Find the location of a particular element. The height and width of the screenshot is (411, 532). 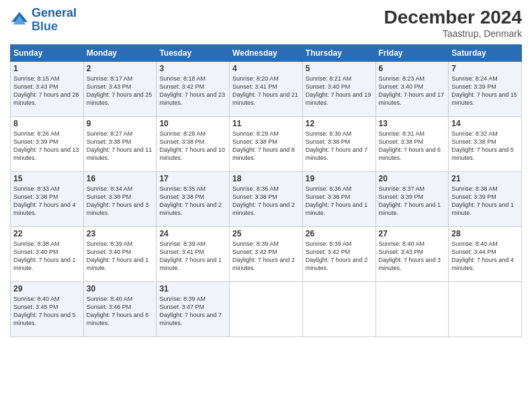

calendar-cell: 28Sunrise: 8:40 AMSunset: 3:44 PMDayligh… is located at coordinates (485, 255).